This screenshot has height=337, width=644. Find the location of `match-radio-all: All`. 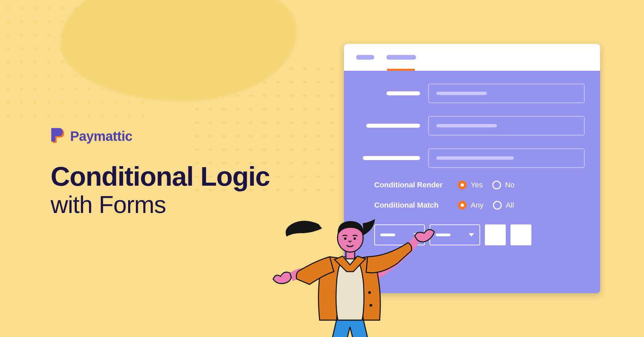

match-radio-all: All is located at coordinates (503, 205).